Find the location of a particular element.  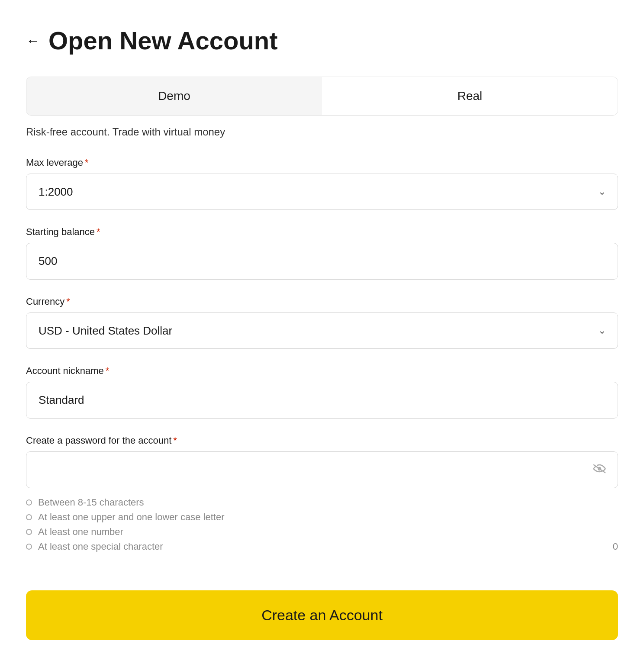

account-nickname-input is located at coordinates (322, 400).